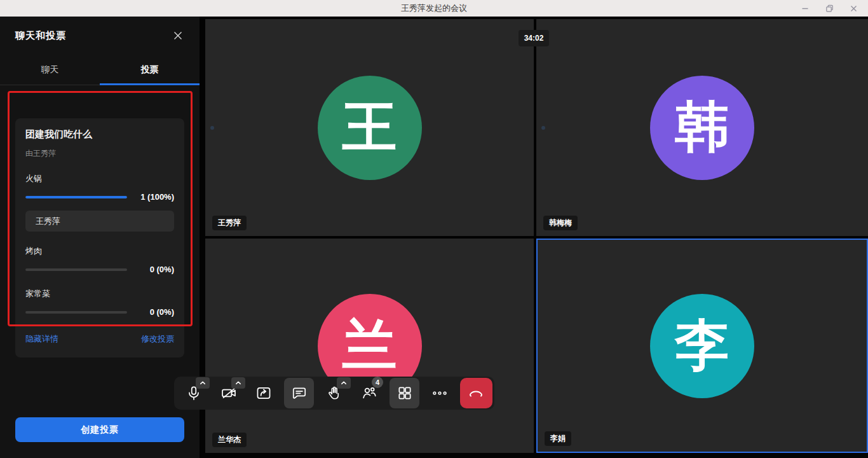  What do you see at coordinates (829, 8) in the screenshot?
I see `restore-button` at bounding box center [829, 8].